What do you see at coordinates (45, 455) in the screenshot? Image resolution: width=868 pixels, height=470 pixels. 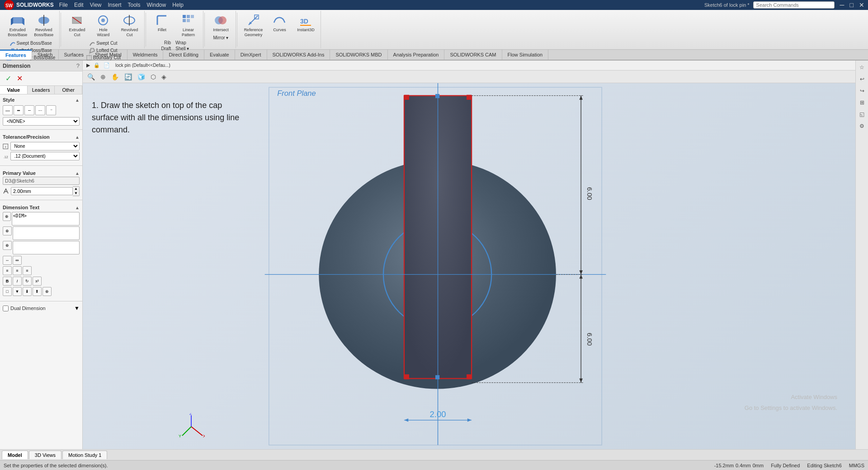 I see `btab-3dviews: 3D Views` at bounding box center [45, 455].